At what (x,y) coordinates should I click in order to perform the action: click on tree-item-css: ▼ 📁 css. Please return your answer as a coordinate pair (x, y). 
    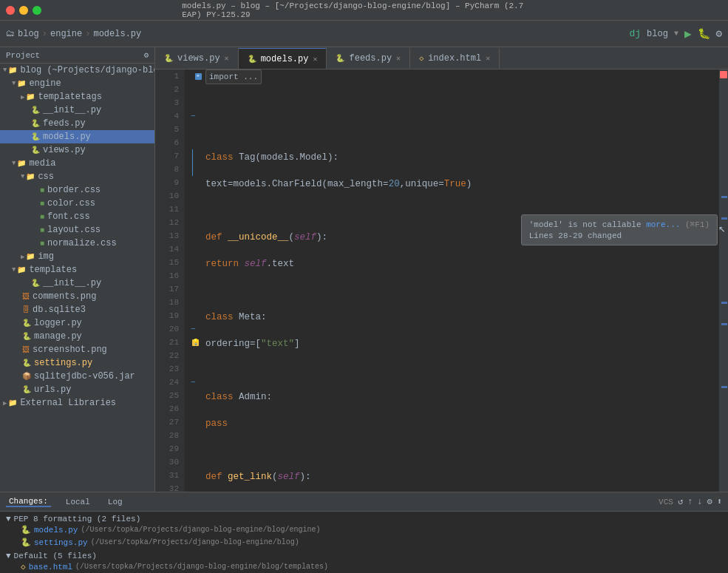
    Looking at the image, I should click on (77, 177).